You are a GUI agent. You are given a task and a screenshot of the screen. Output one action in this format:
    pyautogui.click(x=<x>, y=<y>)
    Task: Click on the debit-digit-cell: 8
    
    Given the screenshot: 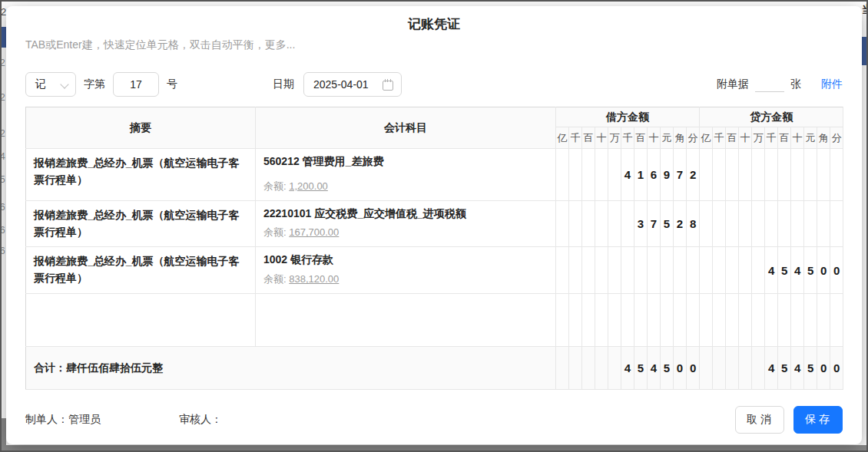 What is the action you would take?
    pyautogui.click(x=693, y=224)
    